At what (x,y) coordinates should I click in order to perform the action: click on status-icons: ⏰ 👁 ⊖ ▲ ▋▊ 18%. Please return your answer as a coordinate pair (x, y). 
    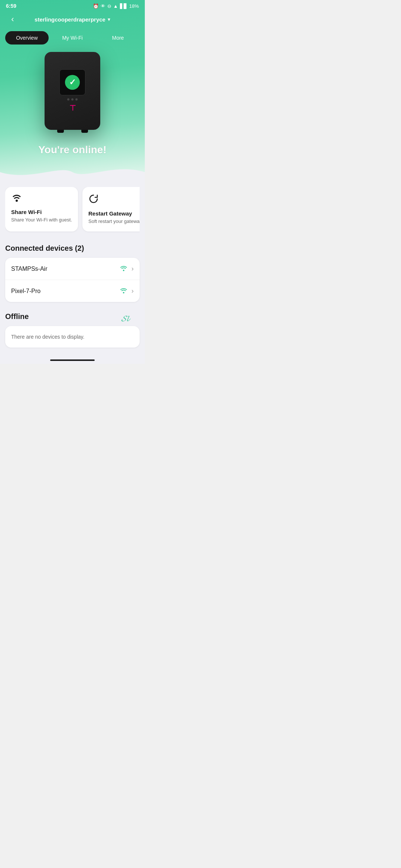
    Looking at the image, I should click on (116, 6).